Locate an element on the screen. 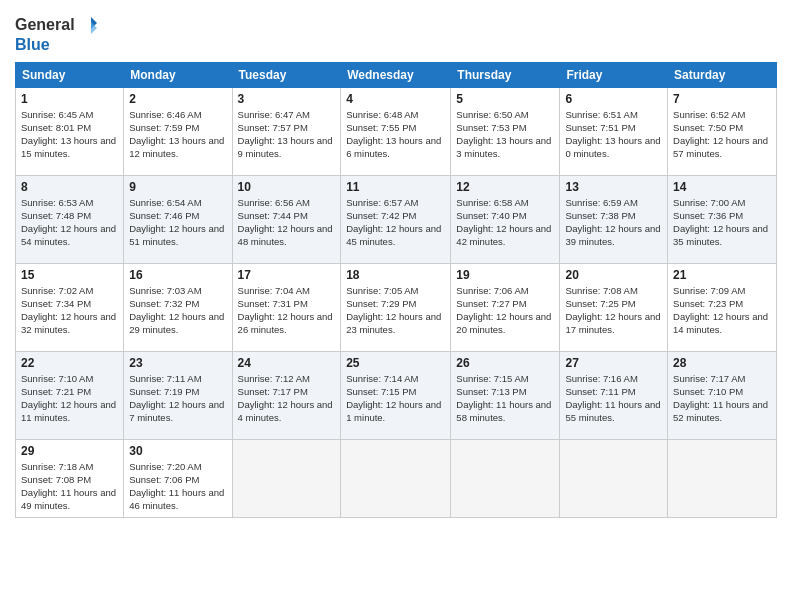 The width and height of the screenshot is (792, 612). calendar-cell: 28Sunrise: 7:17 AMSunset: 7:10 PMDayligh… is located at coordinates (722, 395).